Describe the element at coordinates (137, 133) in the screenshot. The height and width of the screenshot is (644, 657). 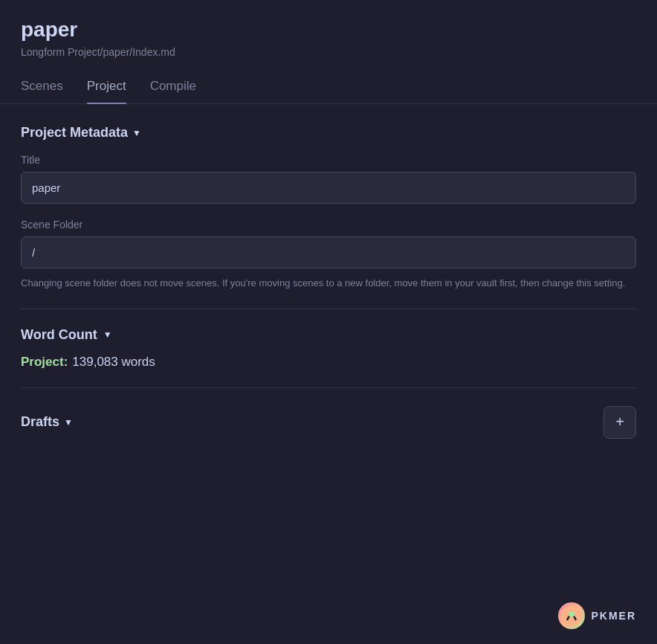
I see `project-metadata-chevron: ▼` at that location.